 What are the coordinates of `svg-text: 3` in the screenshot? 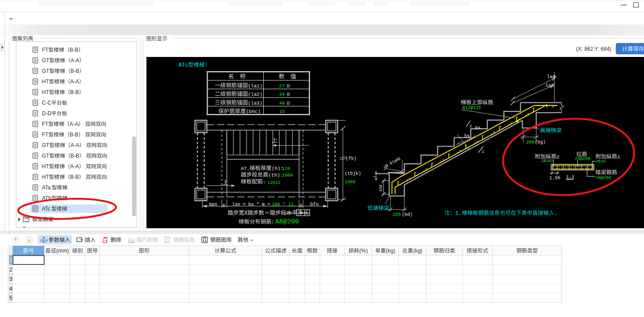 It's located at (11, 279).